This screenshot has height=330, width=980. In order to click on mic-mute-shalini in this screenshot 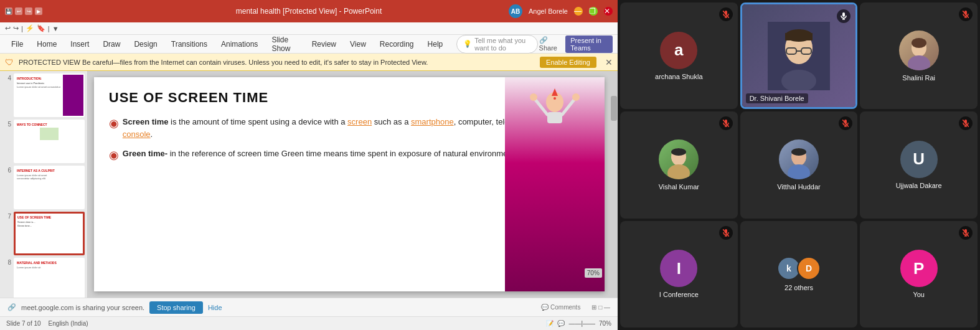, I will do `click(966, 14)`.